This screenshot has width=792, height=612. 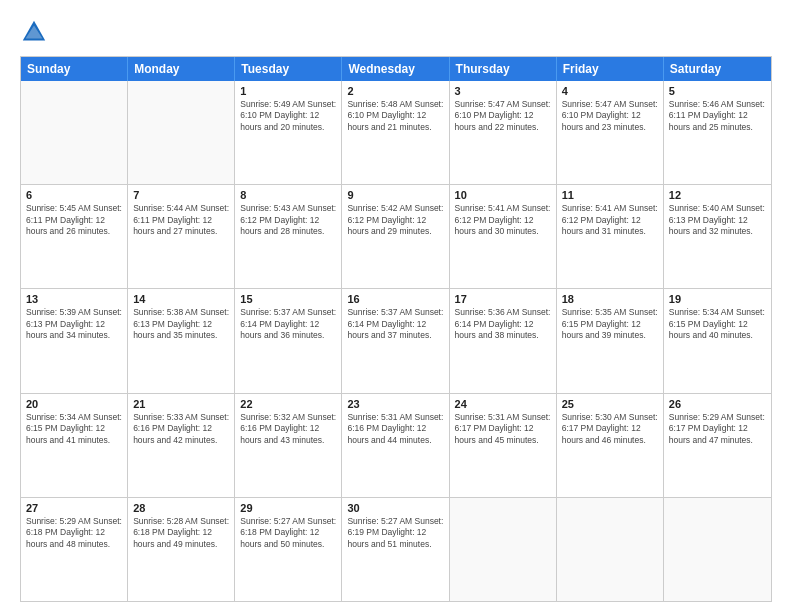 I want to click on calendar-cell: 9Sunrise: 5:42 AM Sunset: 6:12 PM Daylig…, so click(x=396, y=236).